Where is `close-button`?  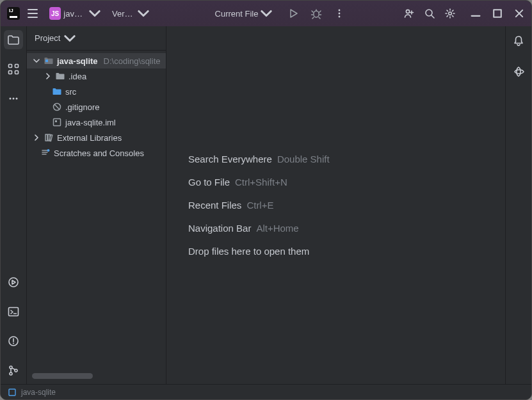
close-button is located at coordinates (519, 13).